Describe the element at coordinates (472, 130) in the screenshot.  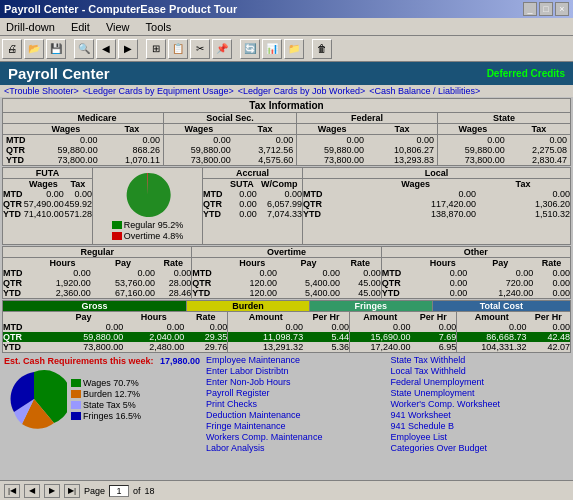
I see `st-wages-col: Wages` at that location.